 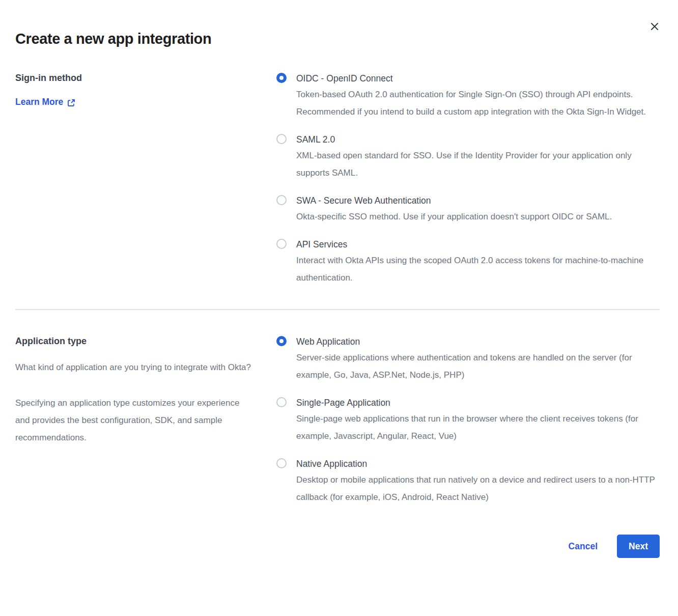 What do you see at coordinates (655, 26) in the screenshot?
I see `close-icon` at bounding box center [655, 26].